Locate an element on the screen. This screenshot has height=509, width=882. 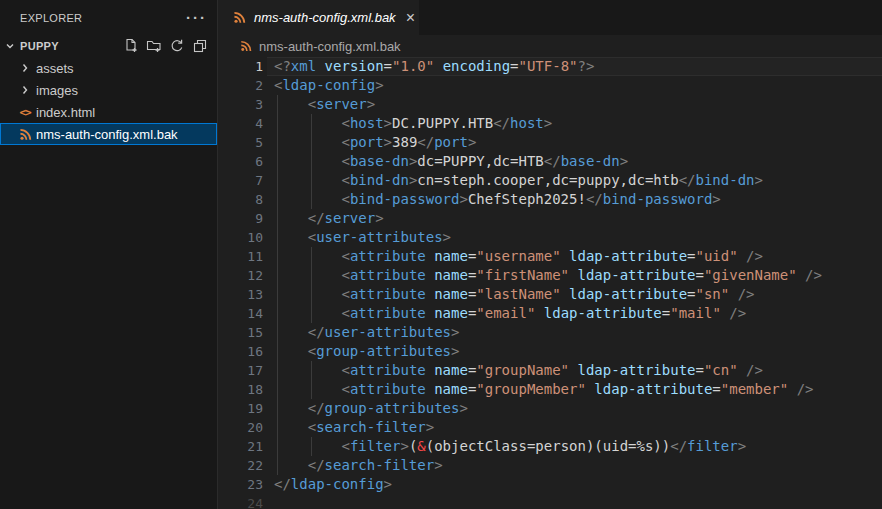
line-number: 20 is located at coordinates (240, 428).